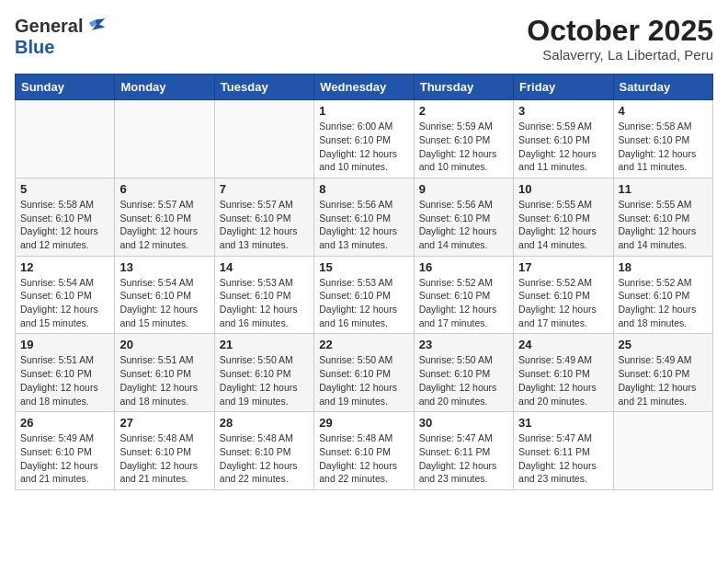  Describe the element at coordinates (463, 294) in the screenshot. I see `calendar-day-cell: 16Sunrise: 5:52 AMSunset: 6:10 PMDayligh…` at that location.